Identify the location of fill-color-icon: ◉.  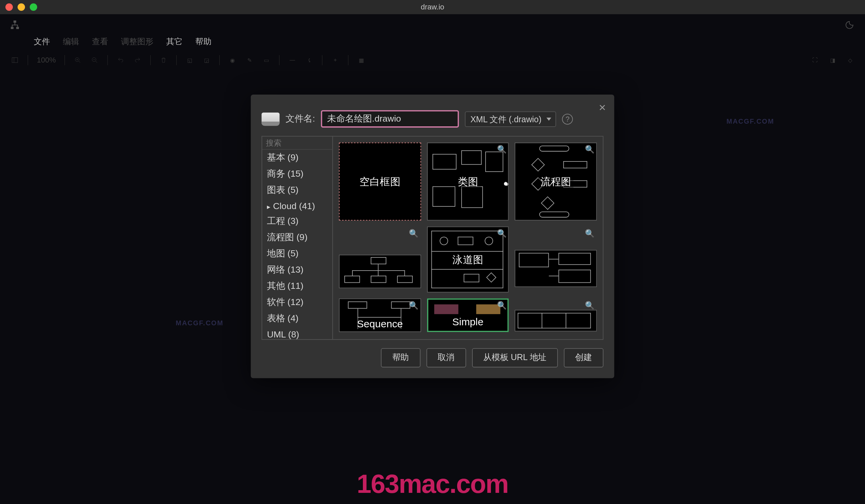
(233, 60).